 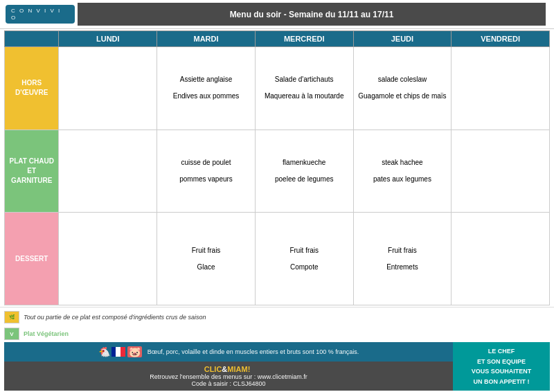 What do you see at coordinates (12, 334) in the screenshot?
I see `vegetarian-icon: V` at bounding box center [12, 334].